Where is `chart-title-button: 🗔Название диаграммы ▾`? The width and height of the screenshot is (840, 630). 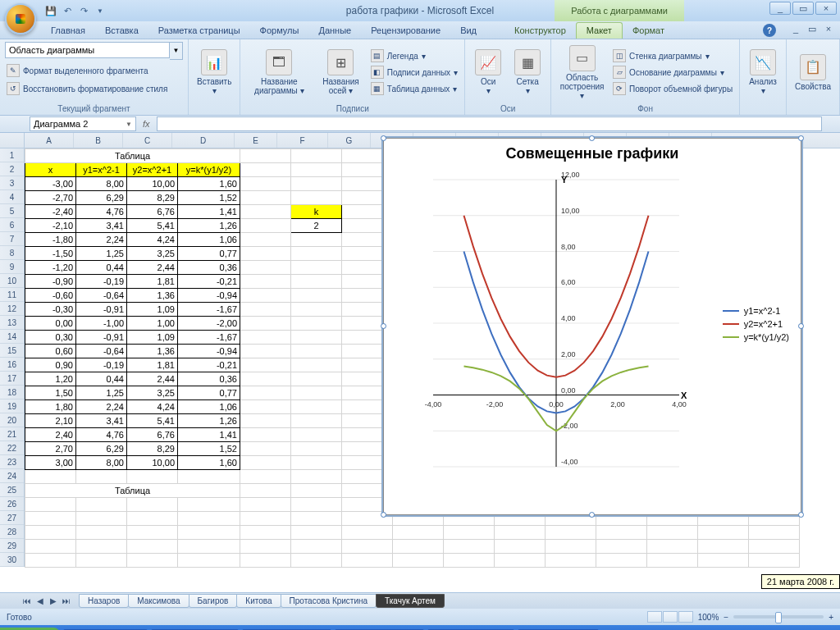 chart-title-button: 🗔Название диаграммы ▾ is located at coordinates (279, 72).